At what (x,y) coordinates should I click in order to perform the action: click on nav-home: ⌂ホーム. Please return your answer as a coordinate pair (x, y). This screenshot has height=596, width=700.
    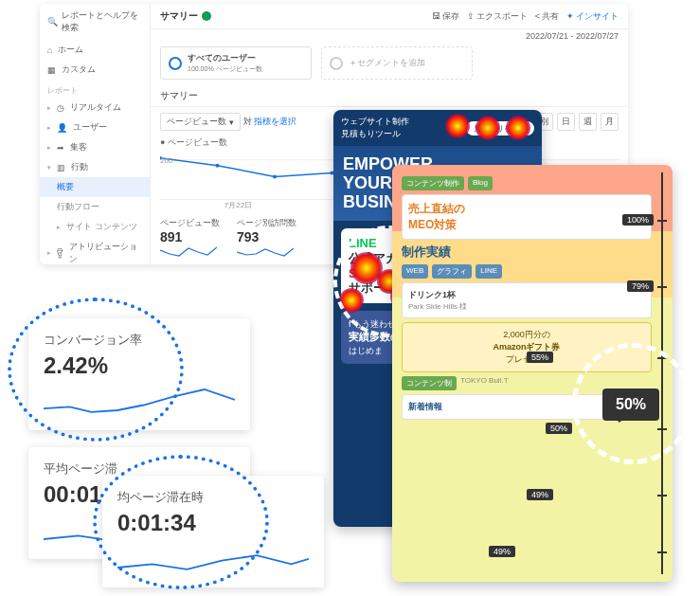
    Looking at the image, I should click on (95, 49).